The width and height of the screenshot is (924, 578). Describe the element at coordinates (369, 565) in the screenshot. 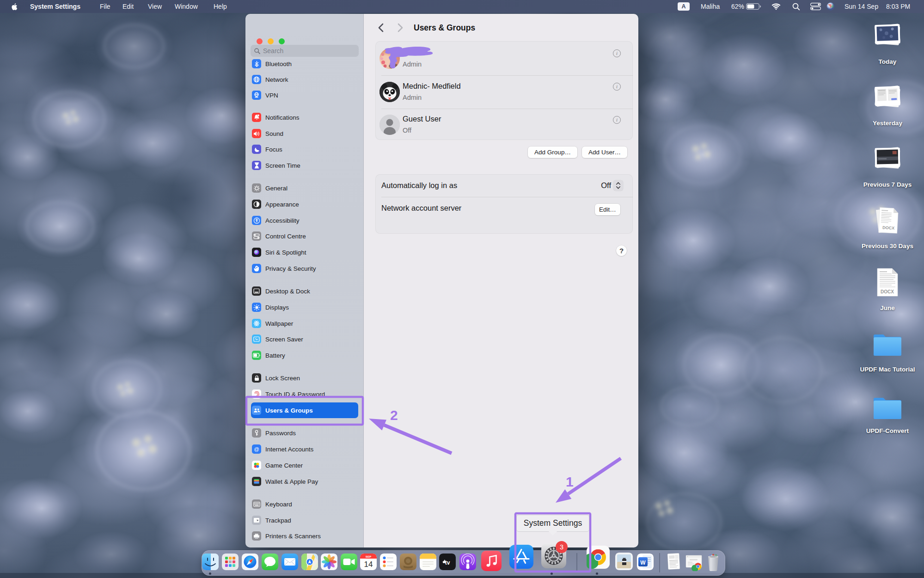

I see `svg-text: 14` at that location.